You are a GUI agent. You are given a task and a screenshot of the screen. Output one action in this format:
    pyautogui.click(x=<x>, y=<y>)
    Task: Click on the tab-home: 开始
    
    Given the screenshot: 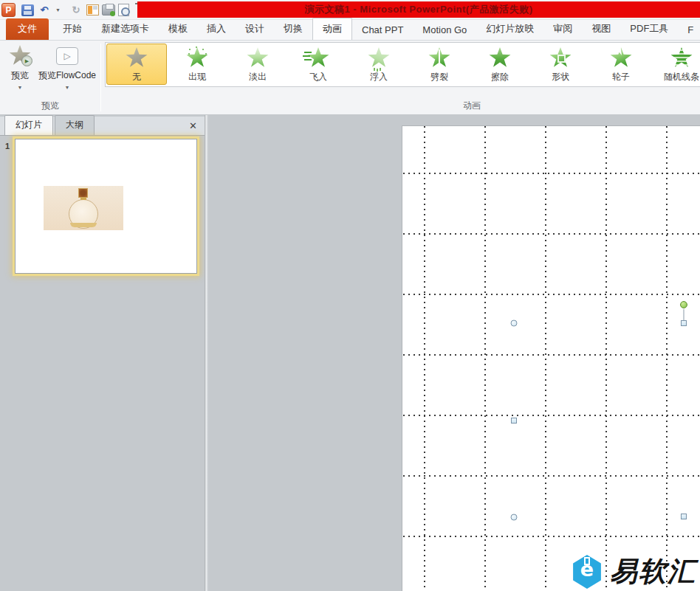 What is the action you would take?
    pyautogui.click(x=72, y=30)
    